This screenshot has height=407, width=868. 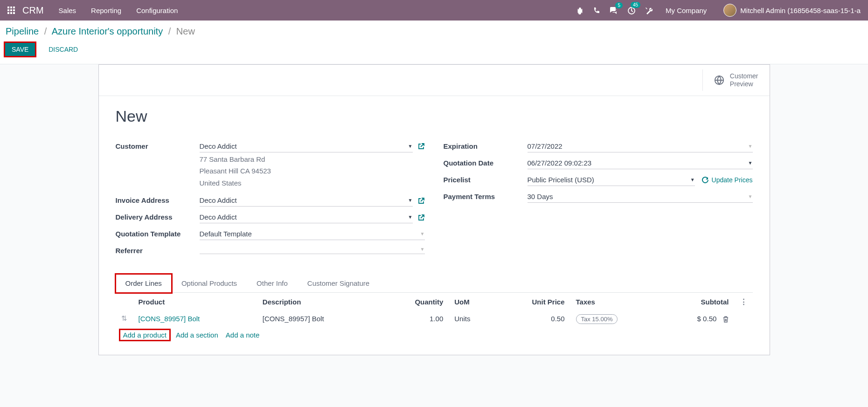 What do you see at coordinates (434, 32) in the screenshot?
I see `breadcrumb: Pipeline / Azure Interior's opportunity …` at bounding box center [434, 32].